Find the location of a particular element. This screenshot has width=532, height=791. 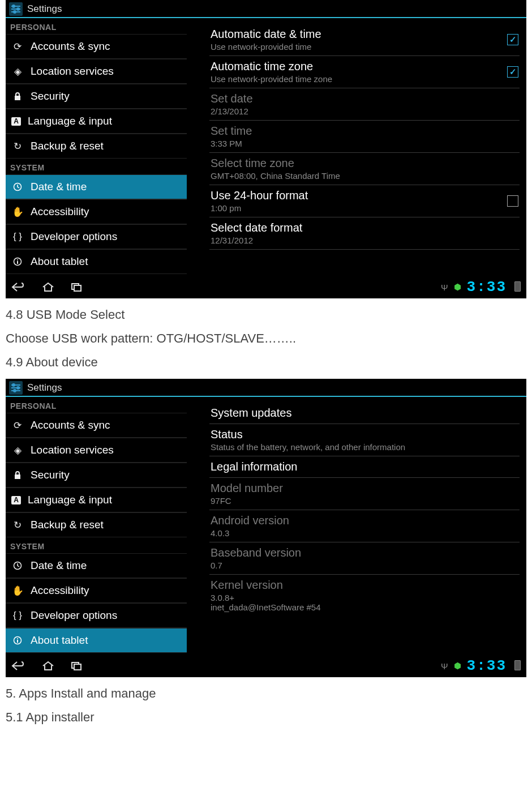

row-subtitle: 97FC is located at coordinates (364, 501).